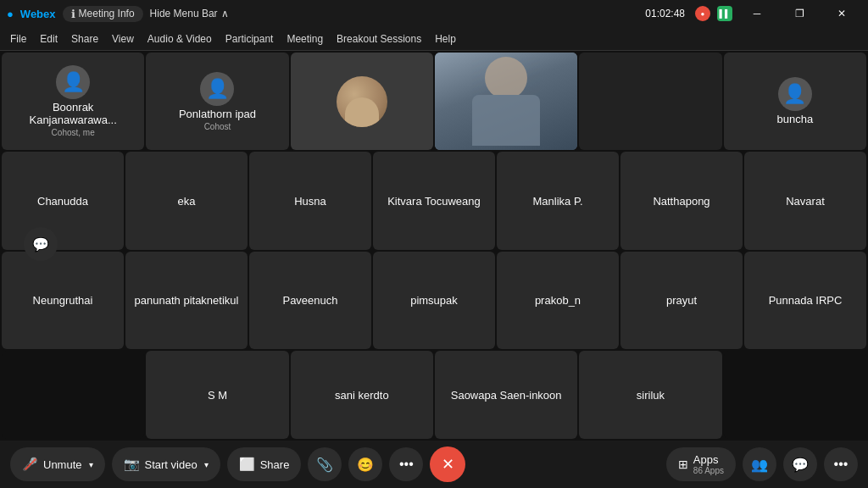 Image resolution: width=868 pixels, height=488 pixels. I want to click on participant-tile-saowapa: Saowapa Saen-inkoon, so click(506, 395).